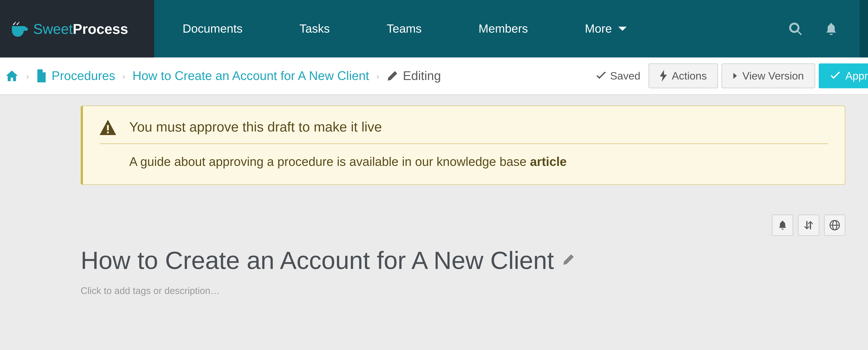 The image size is (868, 350). Describe the element at coordinates (782, 225) in the screenshot. I see `notify-button` at that location.